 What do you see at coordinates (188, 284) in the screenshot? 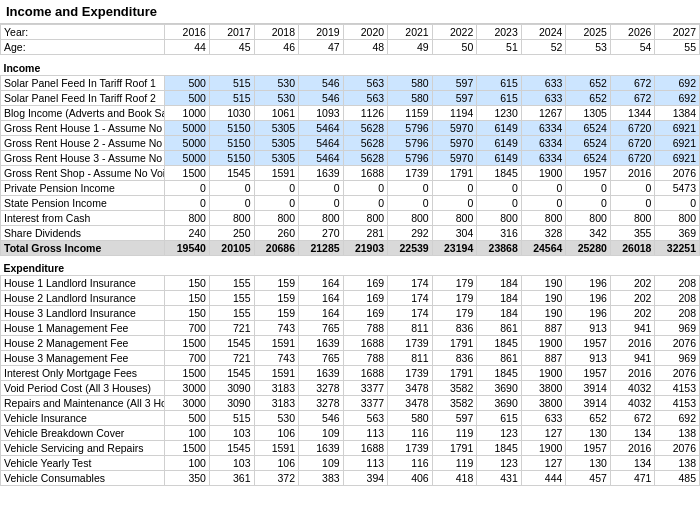
I see `expenditure-cell: 150` at bounding box center [188, 284].